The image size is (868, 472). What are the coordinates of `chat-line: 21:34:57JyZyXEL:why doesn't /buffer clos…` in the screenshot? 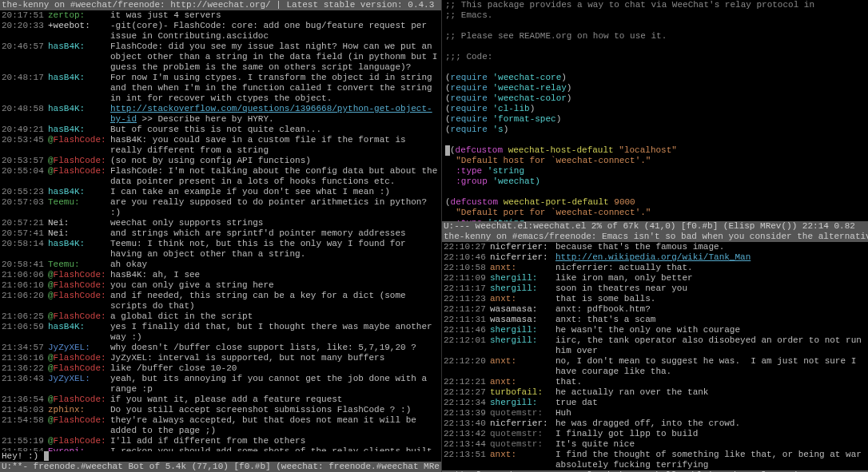 It's located at (221, 348).